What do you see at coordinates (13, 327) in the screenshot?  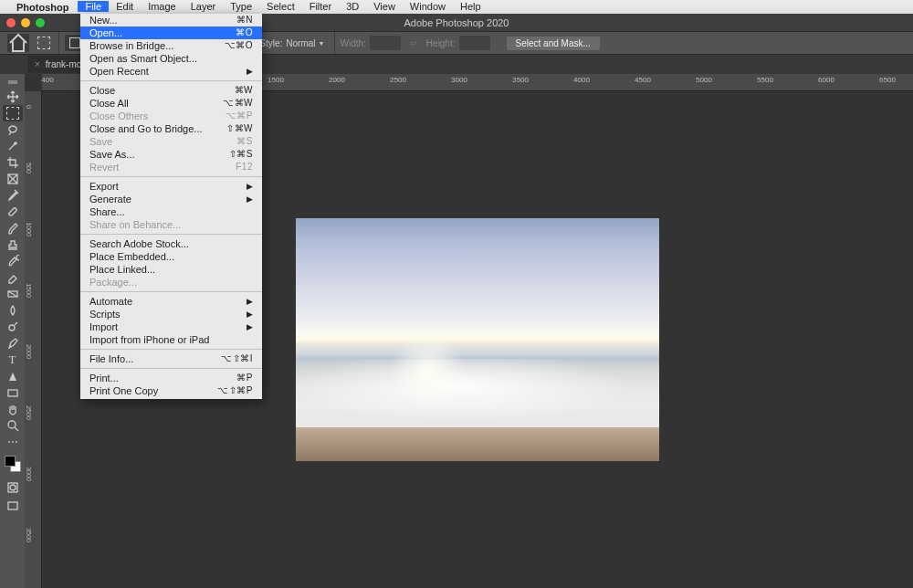 I see `dodge-tool` at bounding box center [13, 327].